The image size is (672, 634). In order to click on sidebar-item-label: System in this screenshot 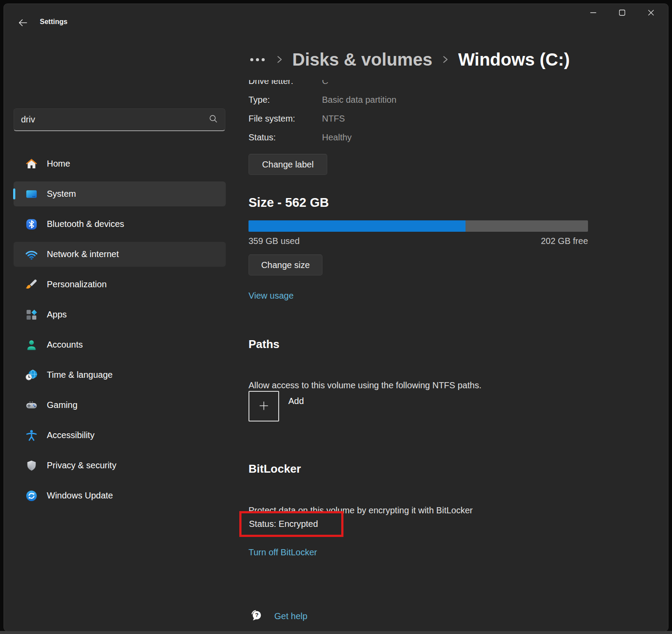, I will do `click(61, 194)`.